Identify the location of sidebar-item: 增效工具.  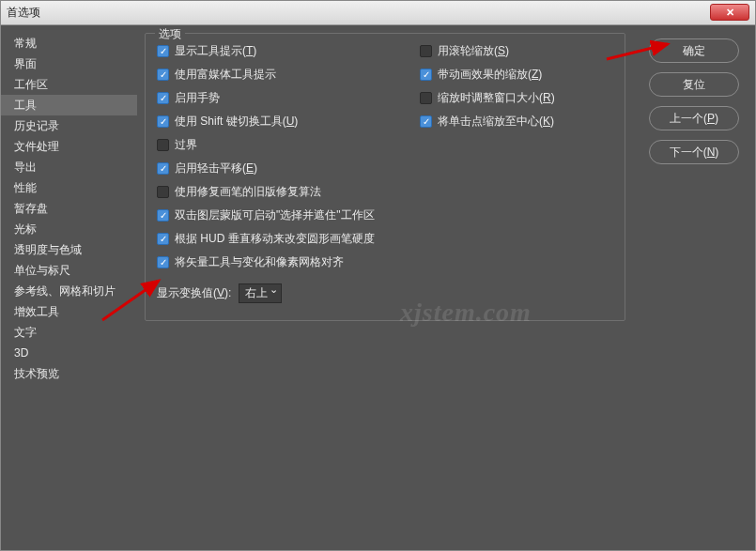
(69, 312).